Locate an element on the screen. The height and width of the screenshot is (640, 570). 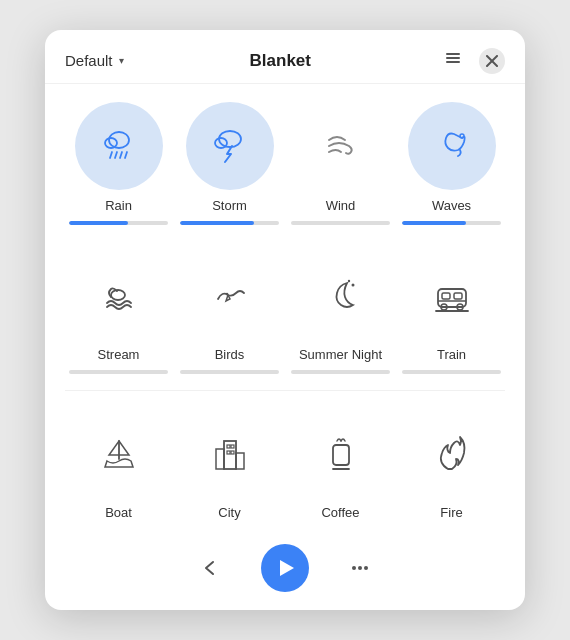
summer-night-icon is located at coordinates (341, 295).